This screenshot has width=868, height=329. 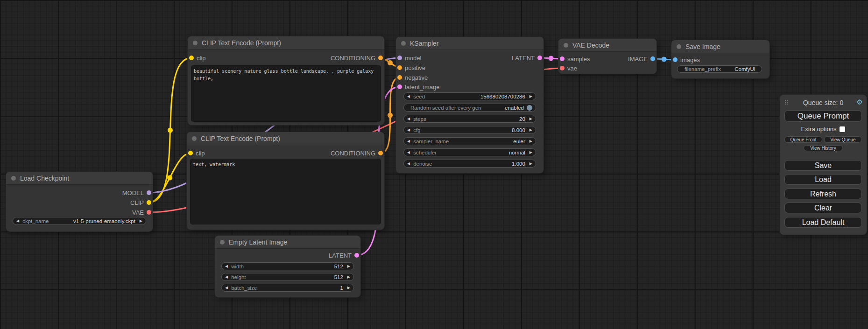 What do you see at coordinates (823, 148) in the screenshot?
I see `view-history-button: View History` at bounding box center [823, 148].